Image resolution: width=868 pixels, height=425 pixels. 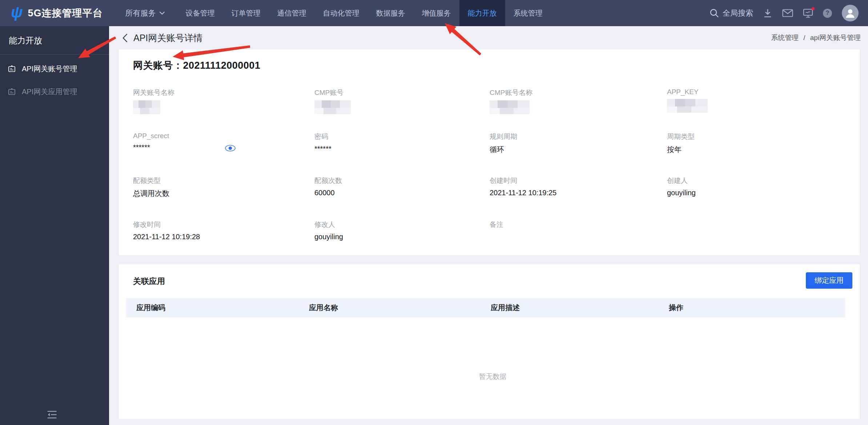 I want to click on menu-fold-icon, so click(x=52, y=414).